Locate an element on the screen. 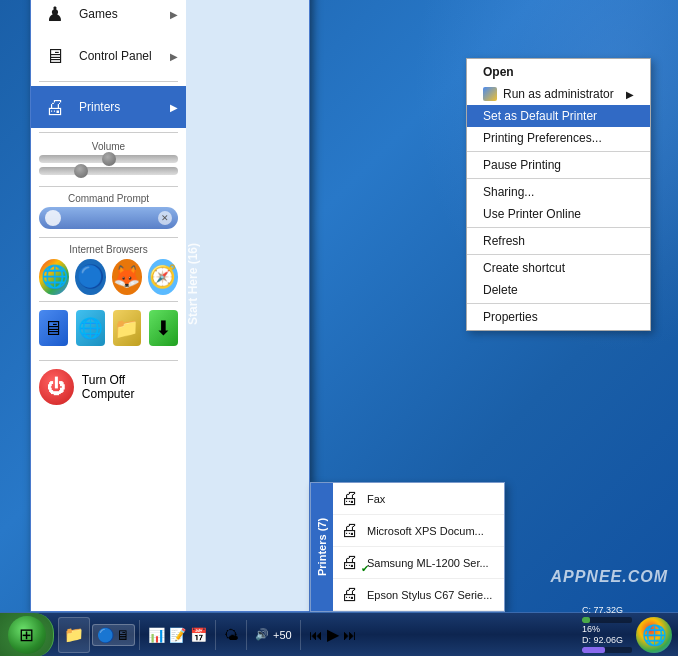  safari-icon: 🧭 is located at coordinates (163, 277).